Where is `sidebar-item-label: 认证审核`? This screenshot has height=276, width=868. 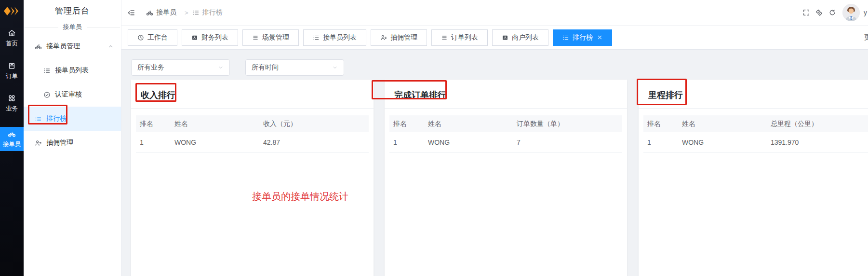 sidebar-item-label: 认证审核 is located at coordinates (68, 95).